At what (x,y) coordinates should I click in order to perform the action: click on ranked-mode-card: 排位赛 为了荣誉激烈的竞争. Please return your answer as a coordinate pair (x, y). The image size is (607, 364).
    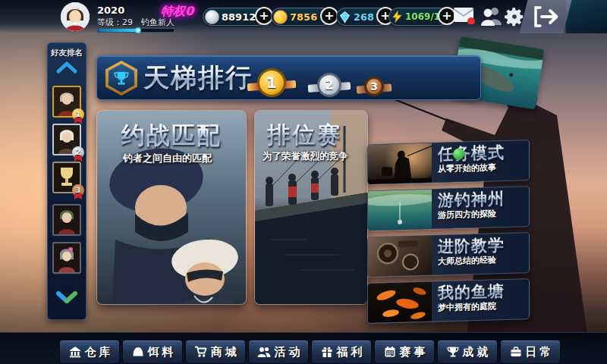
    Looking at the image, I should click on (311, 208).